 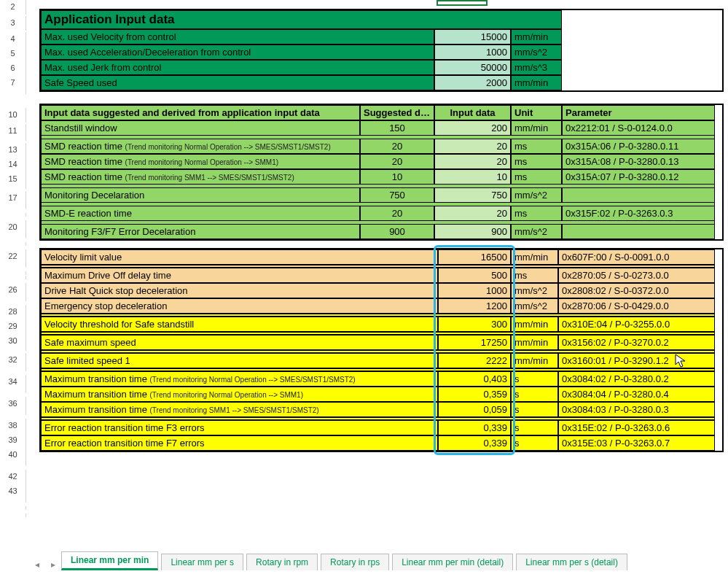 What do you see at coordinates (238, 67) in the screenshot?
I see `sec1-label: Max. used Jerk from control` at bounding box center [238, 67].